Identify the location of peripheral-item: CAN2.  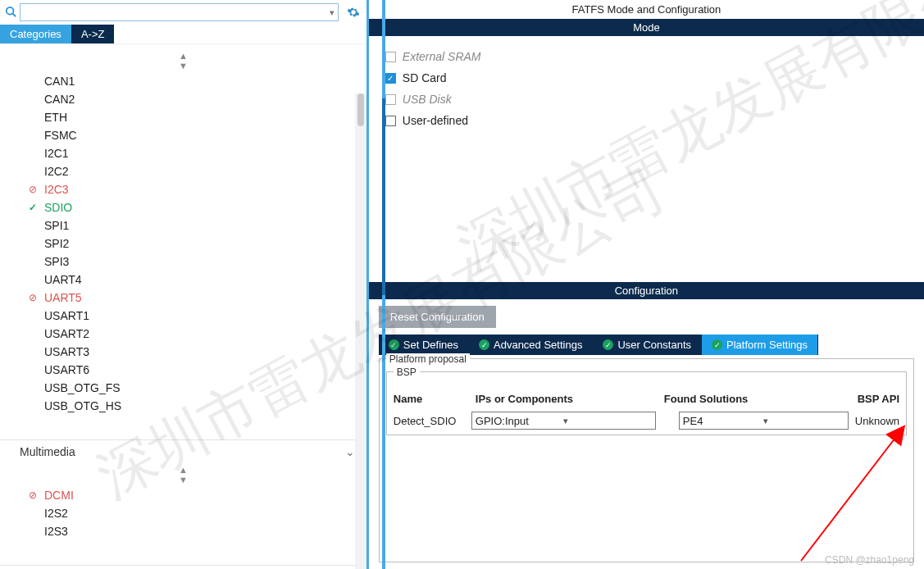
(184, 99).